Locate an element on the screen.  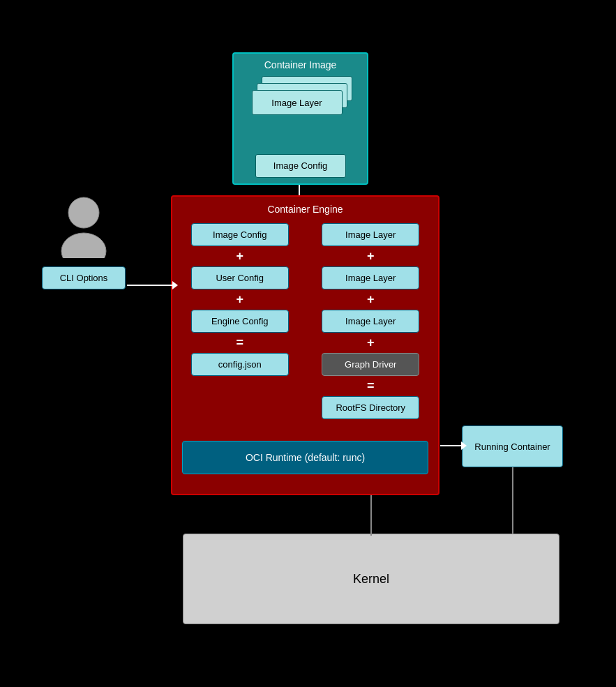
right-col: Image Layer + Image Layer + Image Layer … is located at coordinates (371, 321).